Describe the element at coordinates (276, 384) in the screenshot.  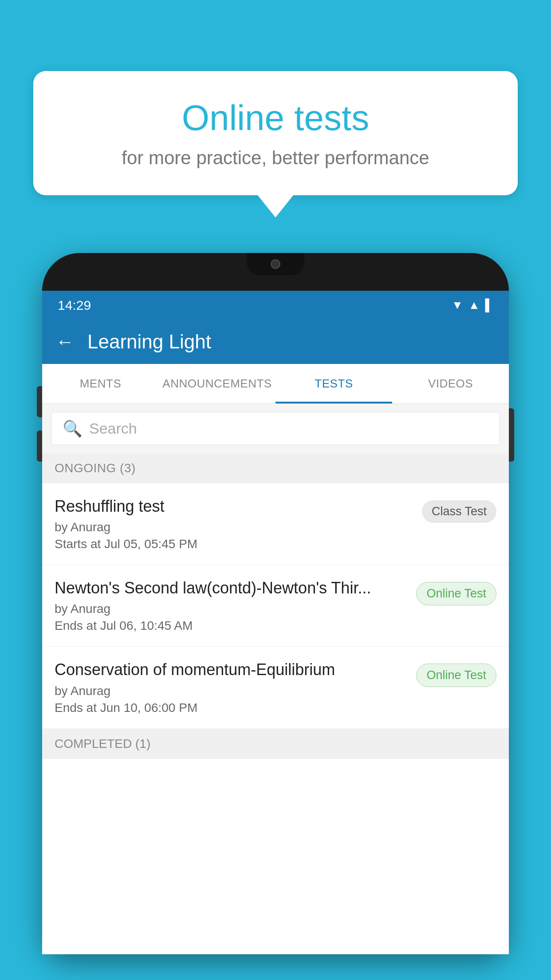
I see `tabs-bar: MENTS ANNOUNCEMENTS TESTS VIDEOS` at that location.